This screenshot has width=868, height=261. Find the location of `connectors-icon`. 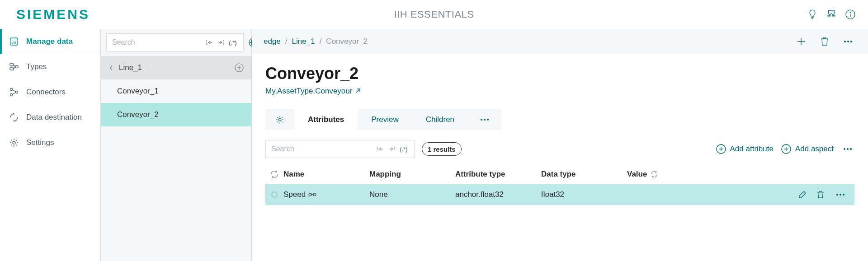

connectors-icon is located at coordinates (14, 92).